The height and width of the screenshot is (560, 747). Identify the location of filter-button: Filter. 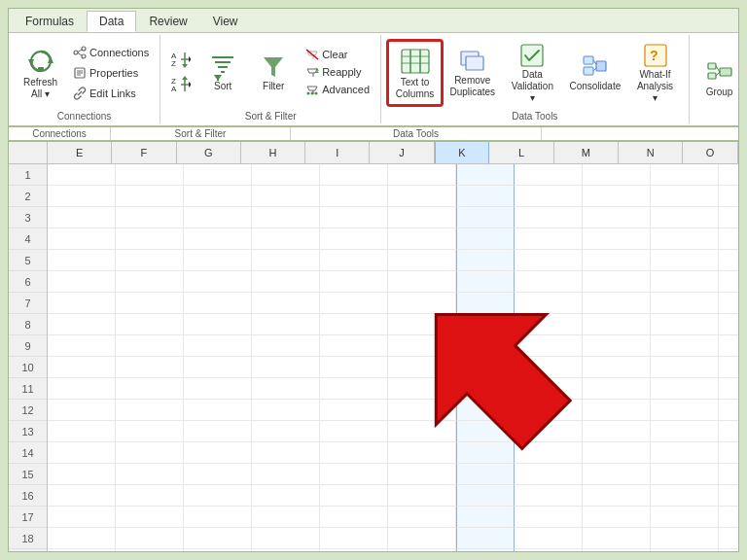
(273, 72).